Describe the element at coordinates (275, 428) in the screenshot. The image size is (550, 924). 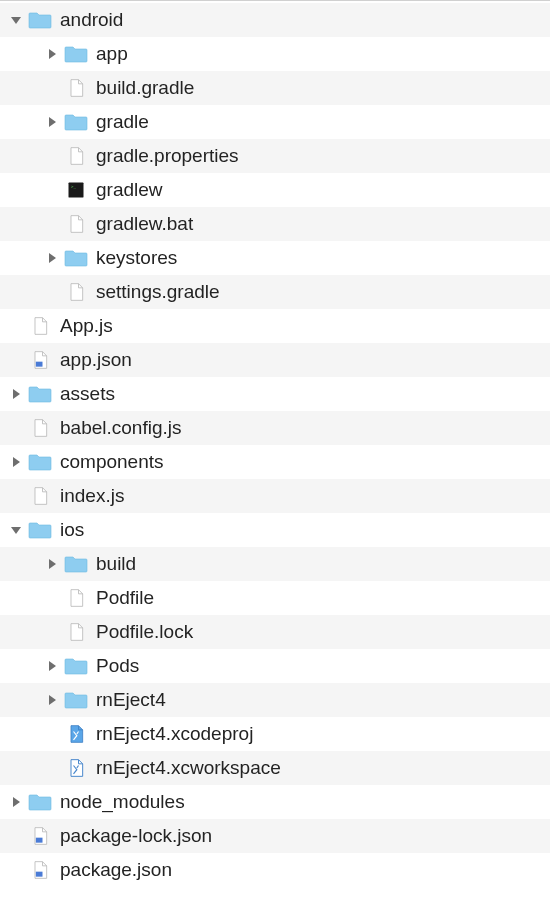
I see `tree-row: babel.config.js` at that location.